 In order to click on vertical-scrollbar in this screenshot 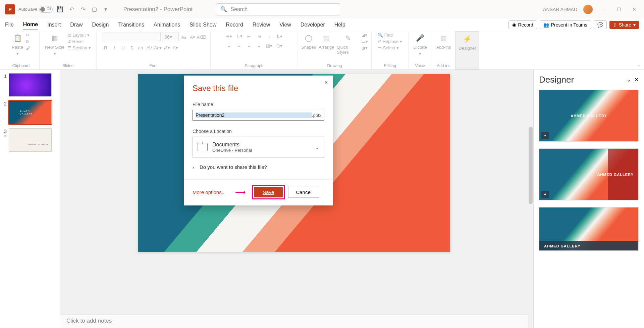, I will do `click(531, 199)`.